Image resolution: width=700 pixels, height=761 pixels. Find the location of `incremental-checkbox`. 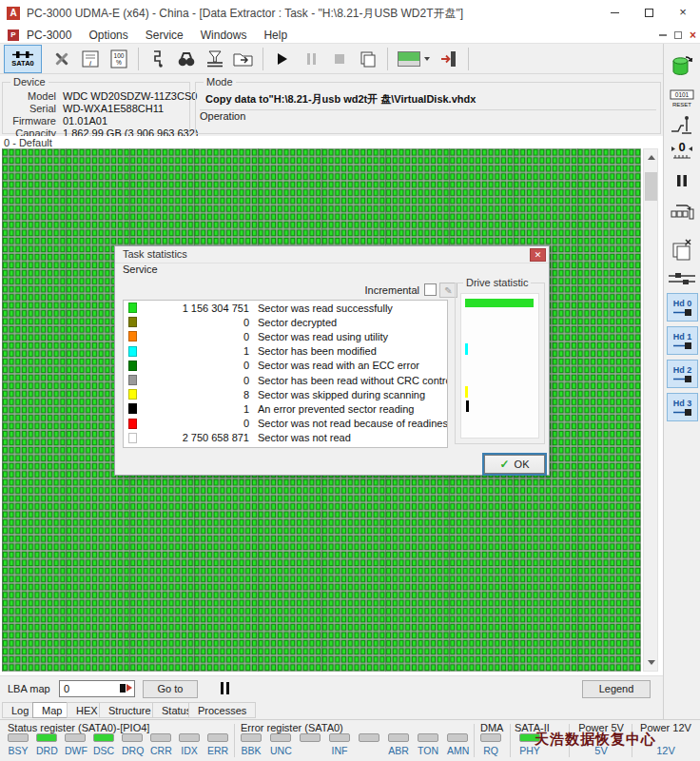

incremental-checkbox is located at coordinates (430, 289).